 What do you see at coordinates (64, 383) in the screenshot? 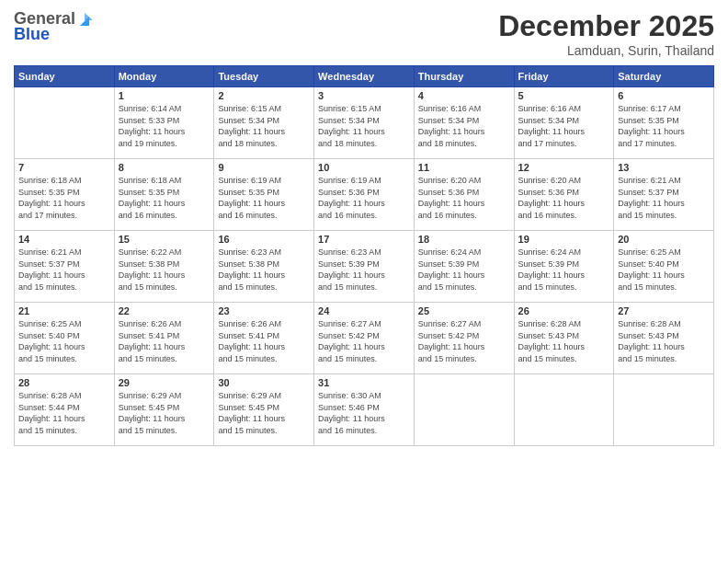
I see `day-number: 28` at bounding box center [64, 383].